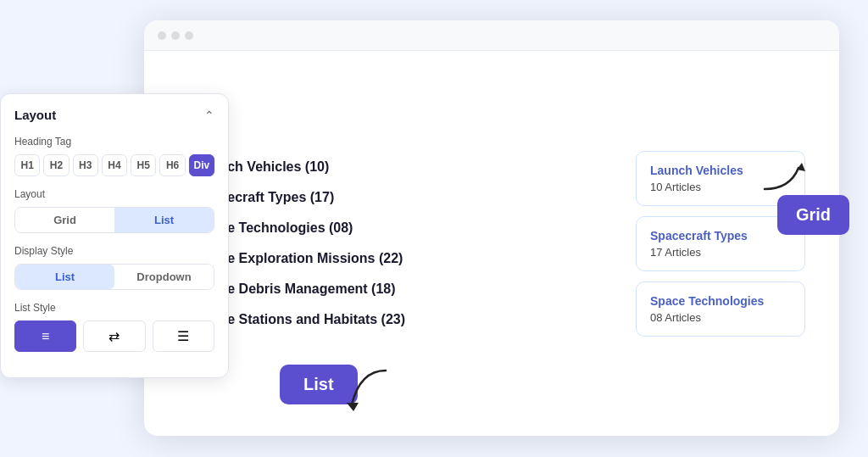  Describe the element at coordinates (390, 167) in the screenshot. I see `list-item: Launch Vehicles (10)` at that location.